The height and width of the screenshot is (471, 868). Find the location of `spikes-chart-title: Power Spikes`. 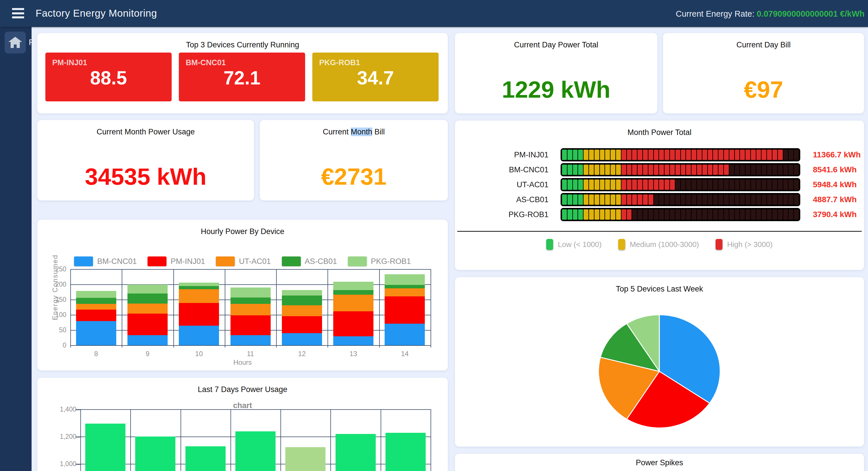

spikes-chart-title: Power Spikes is located at coordinates (659, 463).